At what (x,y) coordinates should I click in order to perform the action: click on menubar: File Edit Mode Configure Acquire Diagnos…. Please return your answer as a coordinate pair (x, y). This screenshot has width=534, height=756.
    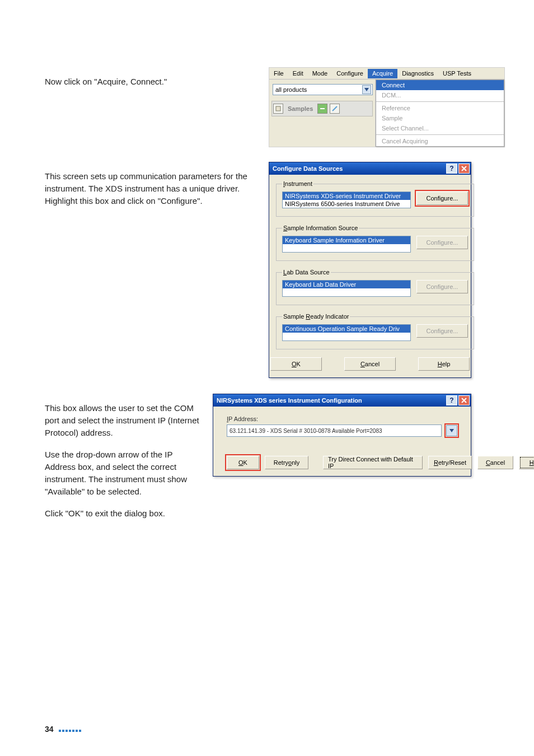
    Looking at the image, I should click on (387, 74).